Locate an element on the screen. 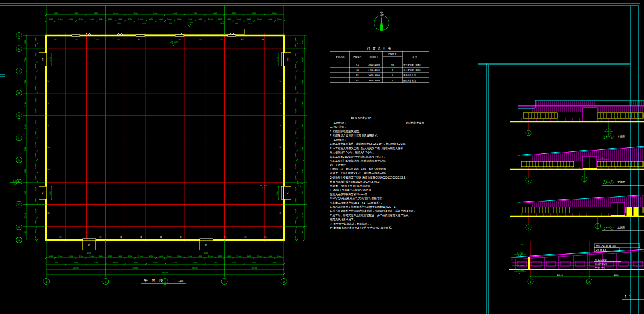 Image resolution: width=644 pixels, height=314 pixels. caption-bubble-label: 5 is located at coordinates (605, 228).